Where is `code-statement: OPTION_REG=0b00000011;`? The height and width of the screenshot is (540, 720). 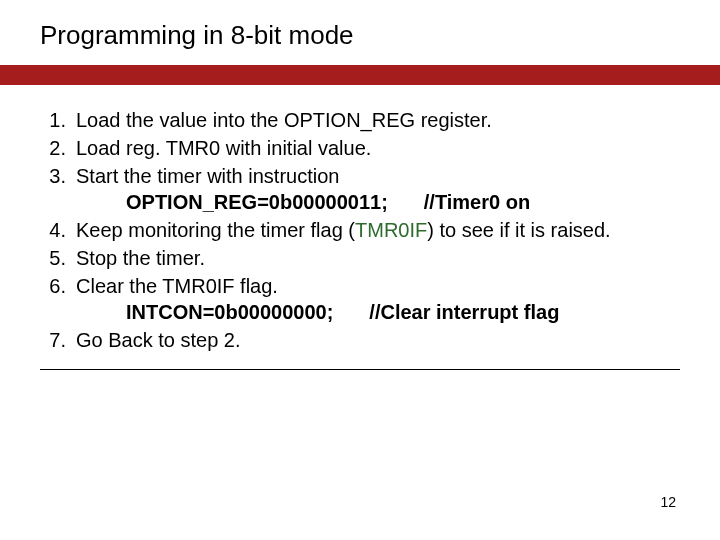
code-statement: OPTION_REG=0b00000011; is located at coordinates (257, 202).